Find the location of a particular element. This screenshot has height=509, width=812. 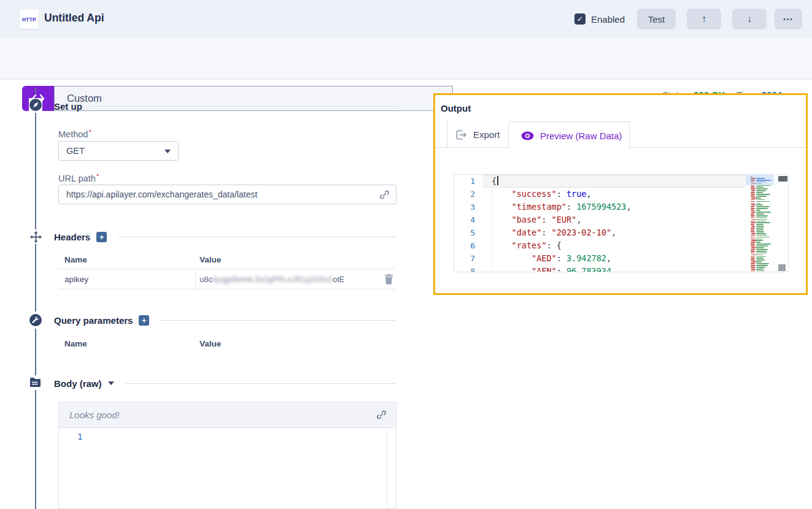

header-row-apikey: apikey u8c4yqgdfleh4L5e2gPPLeJR1q2O0v2ot… is located at coordinates (227, 279).